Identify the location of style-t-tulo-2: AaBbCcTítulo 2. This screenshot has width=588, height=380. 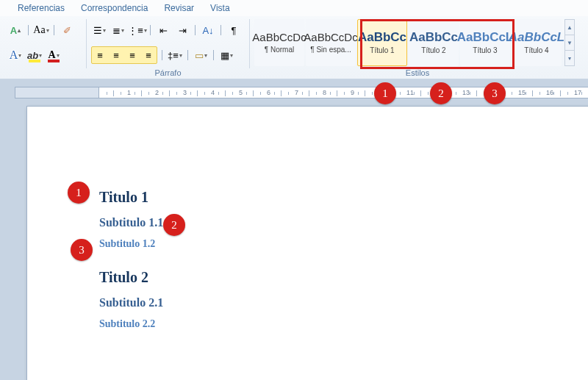
(434, 43).